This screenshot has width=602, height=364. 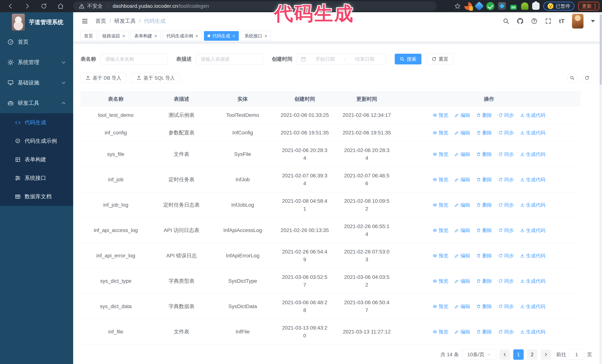 What do you see at coordinates (125, 21) in the screenshot?
I see `breadcrumb-item: 研发工具` at bounding box center [125, 21].